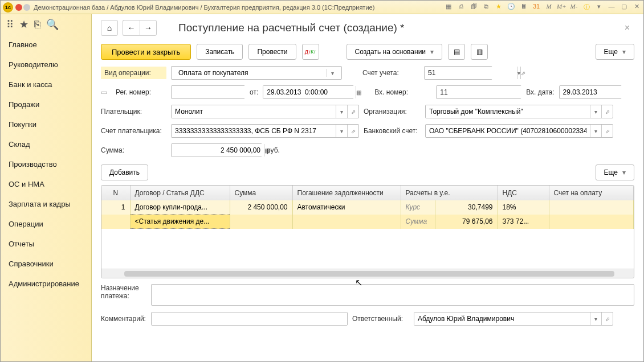 This screenshot has height=362, width=644. I want to click on home-button: ⌂, so click(109, 28).